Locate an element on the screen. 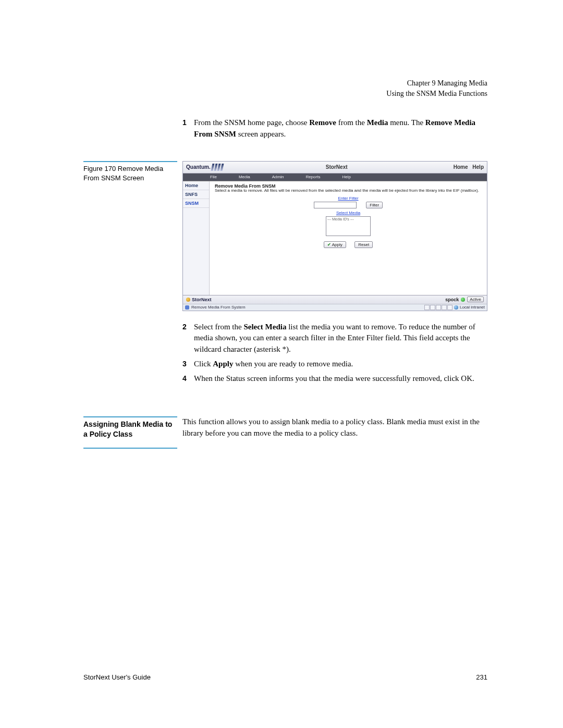 Image resolution: width=563 pixels, height=728 pixels. filter-button: Filter is located at coordinates (374, 205).